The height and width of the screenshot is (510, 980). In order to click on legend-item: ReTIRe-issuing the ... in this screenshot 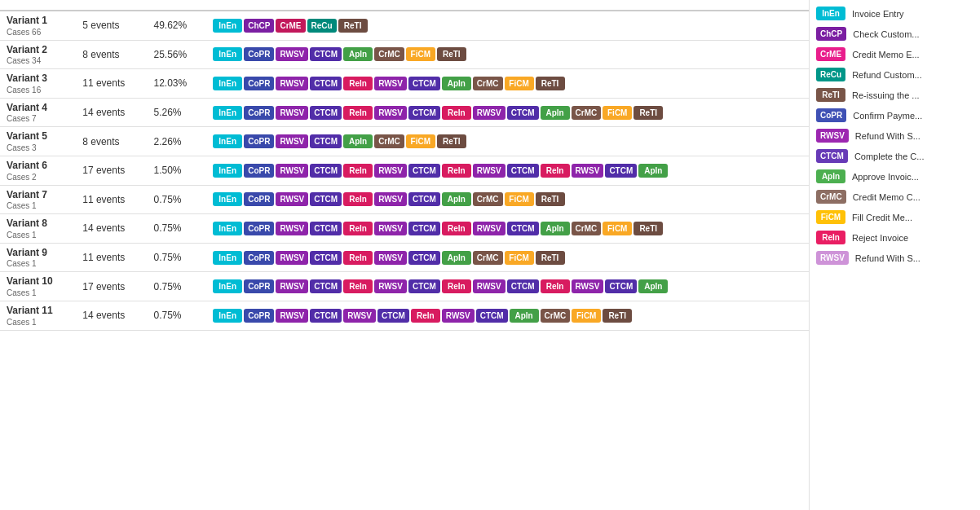, I will do `click(895, 95)`.